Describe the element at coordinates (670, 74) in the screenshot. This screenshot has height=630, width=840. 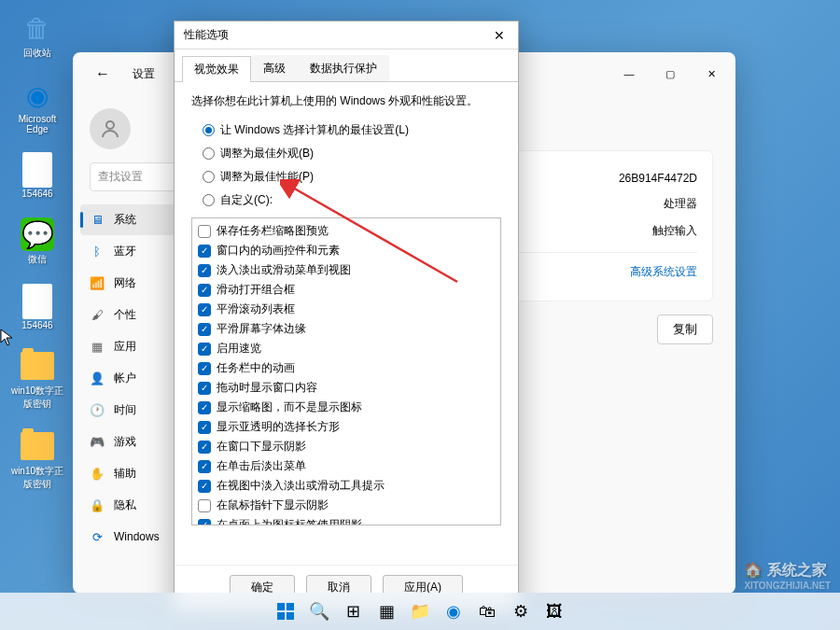
I see `maximize-button: ▢` at that location.